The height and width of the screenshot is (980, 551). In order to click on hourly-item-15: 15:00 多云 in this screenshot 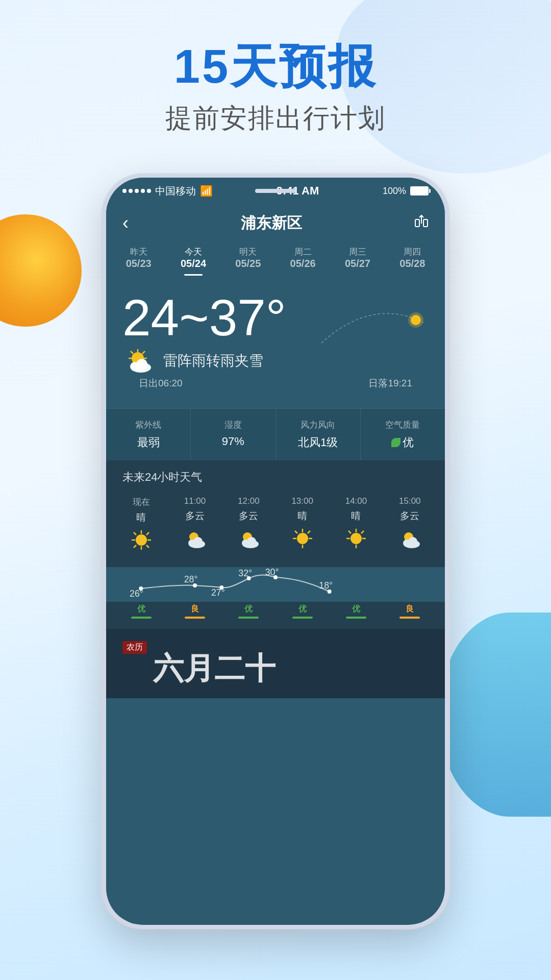, I will do `click(410, 526)`.